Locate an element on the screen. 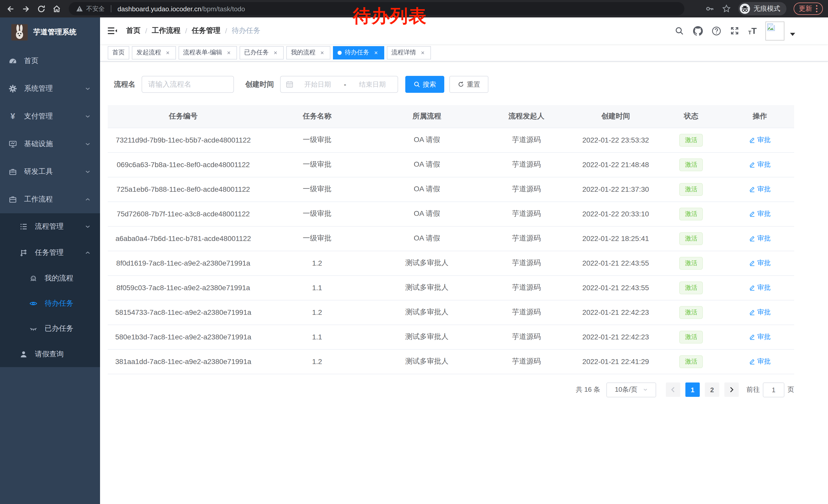  date-range-picker: 开始日期 - 结束日期 is located at coordinates (339, 84).